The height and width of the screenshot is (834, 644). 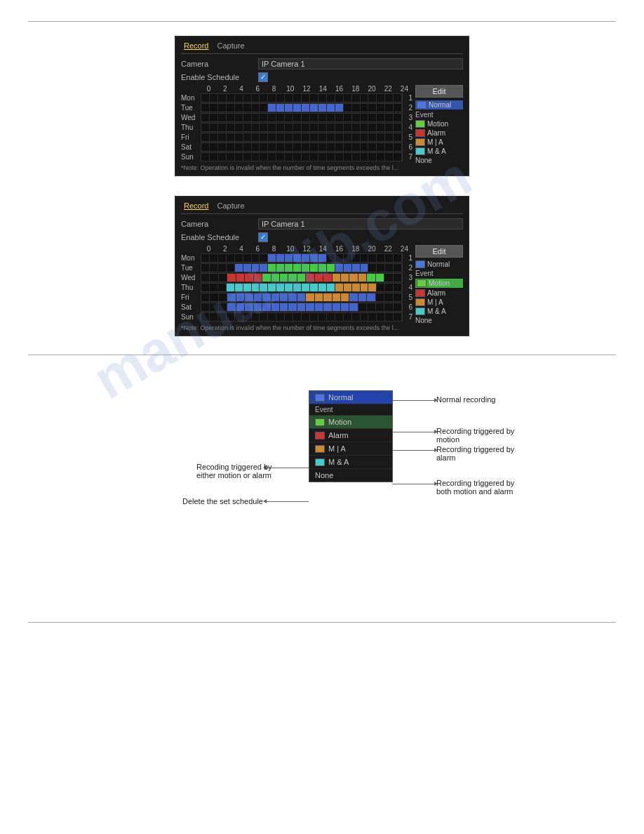 What do you see at coordinates (297, 168) in the screenshot?
I see `note-1: *Note: Operation is invalid when the num…` at bounding box center [297, 168].